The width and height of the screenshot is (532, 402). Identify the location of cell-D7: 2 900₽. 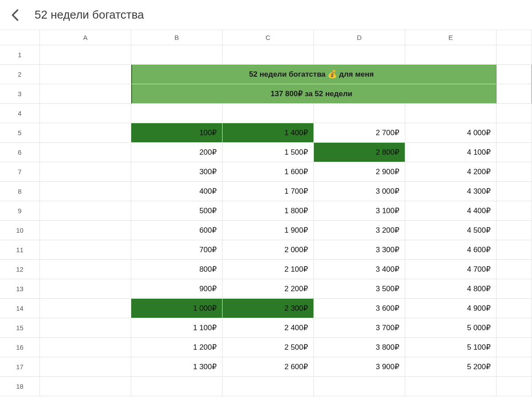
(360, 172).